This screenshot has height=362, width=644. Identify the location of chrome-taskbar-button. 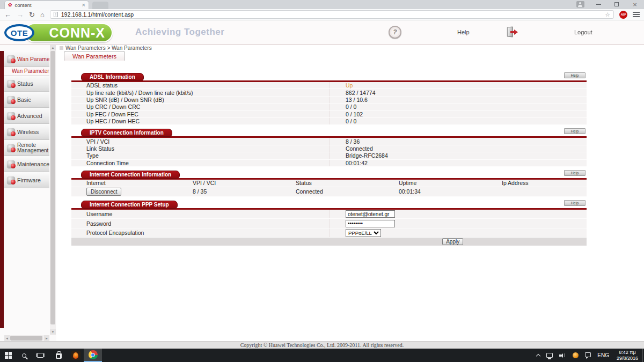
(93, 355).